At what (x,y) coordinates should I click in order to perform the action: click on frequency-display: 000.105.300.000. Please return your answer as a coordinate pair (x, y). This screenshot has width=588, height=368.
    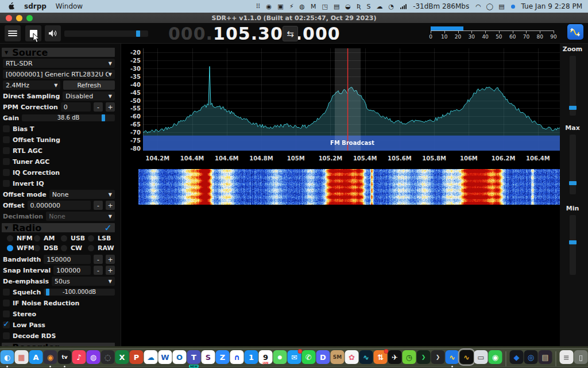
    Looking at the image, I should click on (254, 33).